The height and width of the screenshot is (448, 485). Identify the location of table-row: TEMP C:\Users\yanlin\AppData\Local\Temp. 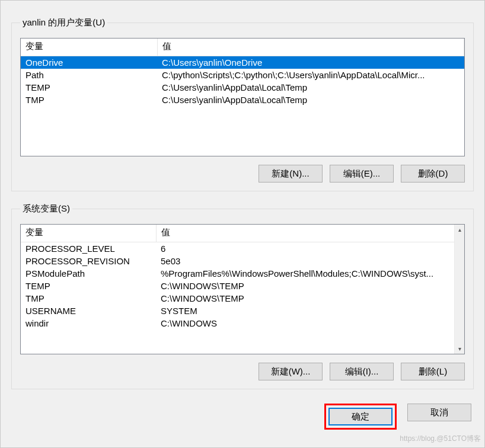
(242, 88).